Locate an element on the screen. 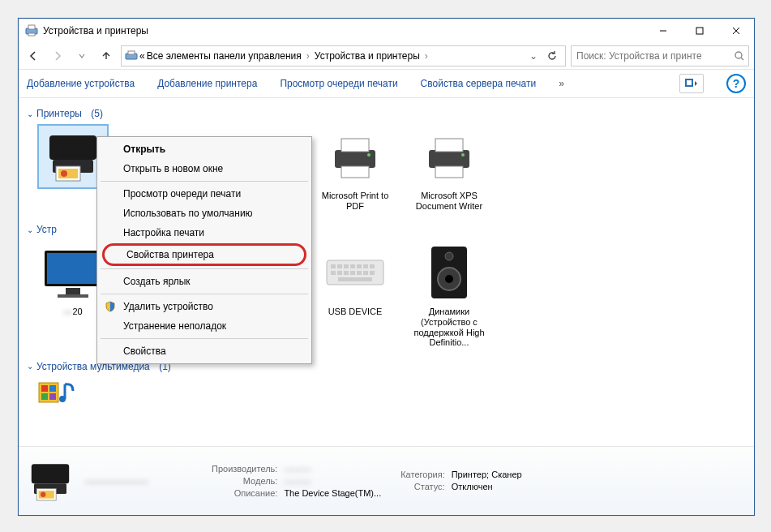 The height and width of the screenshot is (532, 771). minimize-button is located at coordinates (663, 31).